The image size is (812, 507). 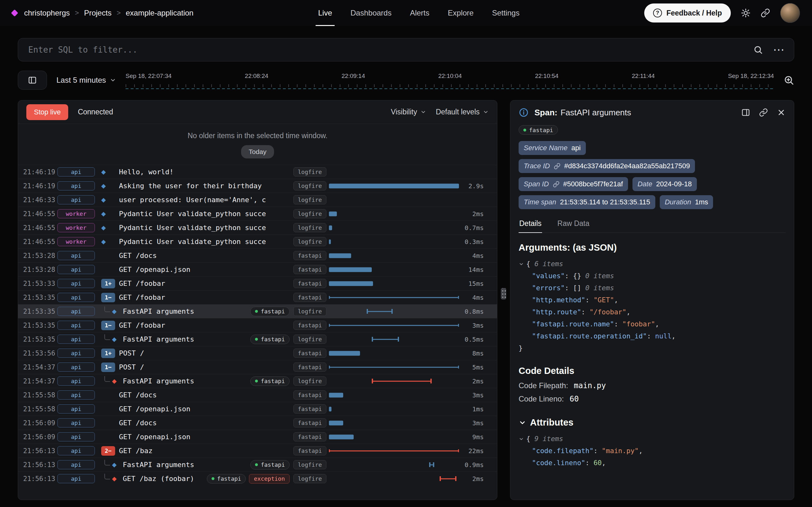 I want to click on json-line: }, so click(x=652, y=348).